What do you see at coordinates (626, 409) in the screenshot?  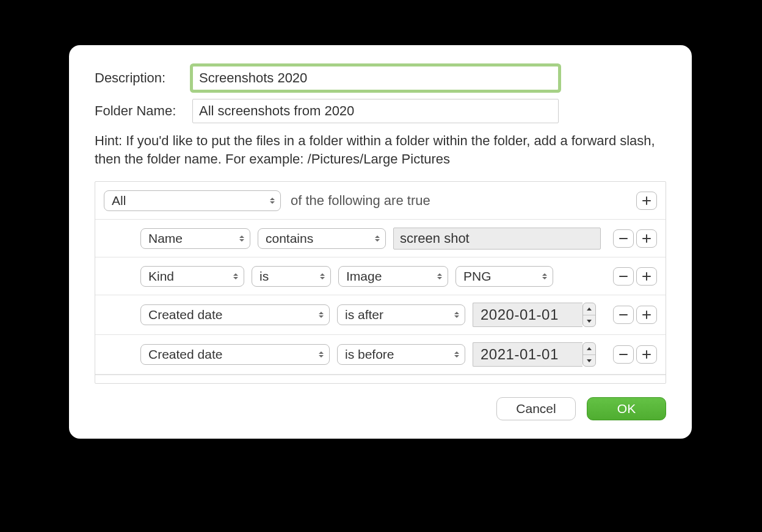 I see `ok-button: OK` at bounding box center [626, 409].